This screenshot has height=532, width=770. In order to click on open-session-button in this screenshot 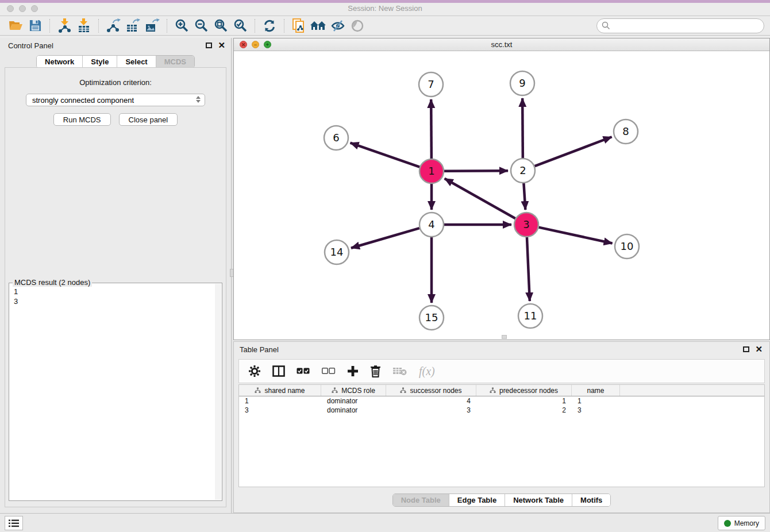, I will do `click(16, 26)`.